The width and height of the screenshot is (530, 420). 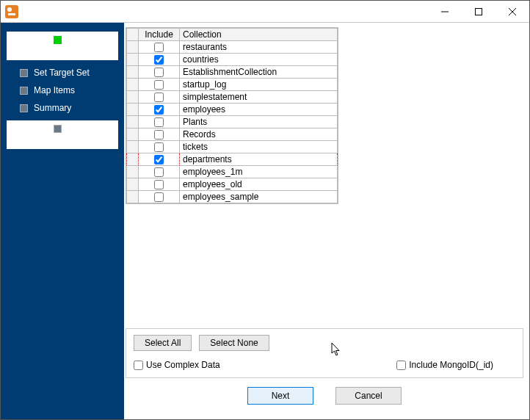 What do you see at coordinates (232, 197) in the screenshot?
I see `table-row: employees_sample` at bounding box center [232, 197].